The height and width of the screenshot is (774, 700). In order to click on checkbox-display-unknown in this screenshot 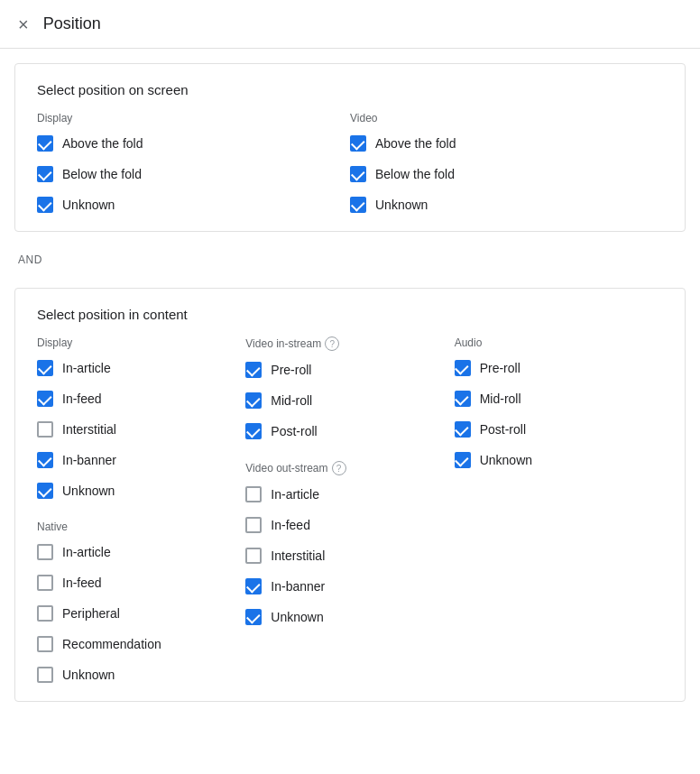, I will do `click(45, 491)`.